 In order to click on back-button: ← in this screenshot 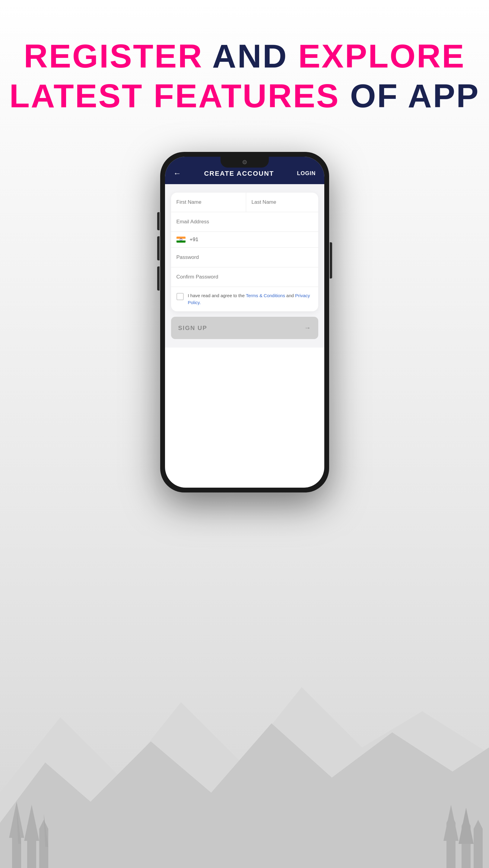, I will do `click(177, 174)`.